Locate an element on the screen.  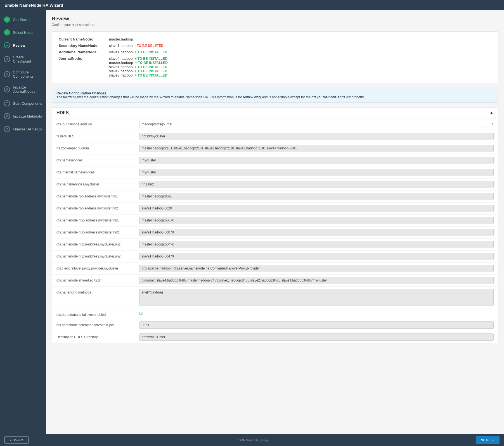
config-key-8: dfs.namenode.http-address.mycluster.nn1 is located at coordinates (96, 220).